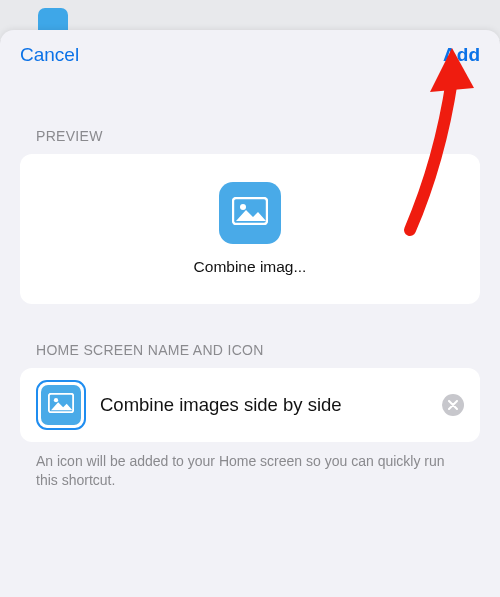  Describe the element at coordinates (250, 405) in the screenshot. I see `name-icon-card` at that location.